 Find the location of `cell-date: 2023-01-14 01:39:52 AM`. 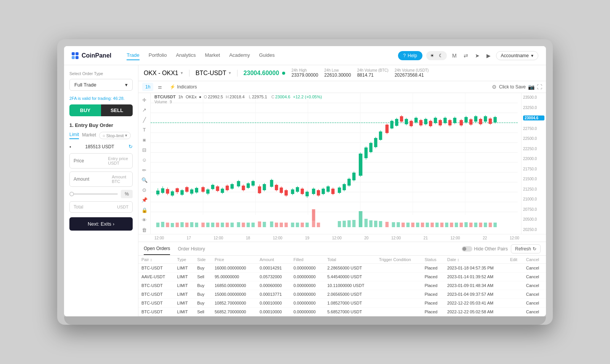

cell-date: 2023-01-14 01:39:52 AM is located at coordinates (476, 277).